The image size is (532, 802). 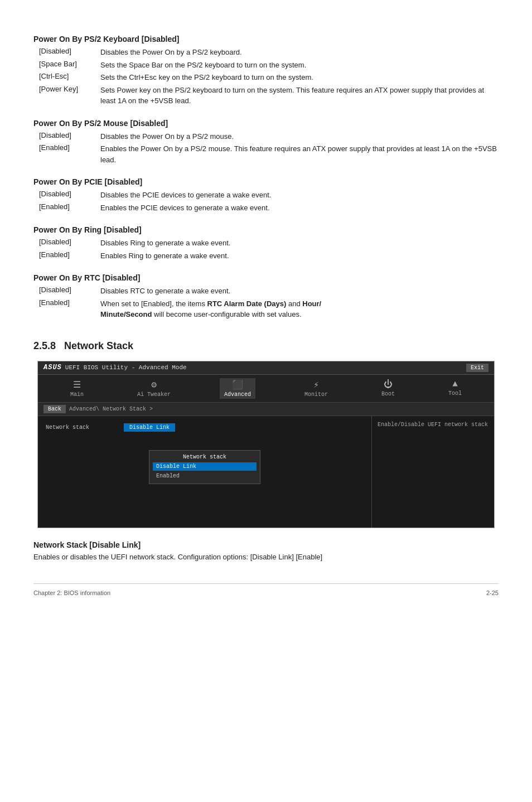 What do you see at coordinates (77, 388) in the screenshot?
I see `nav-main: ☰ Main` at bounding box center [77, 388].